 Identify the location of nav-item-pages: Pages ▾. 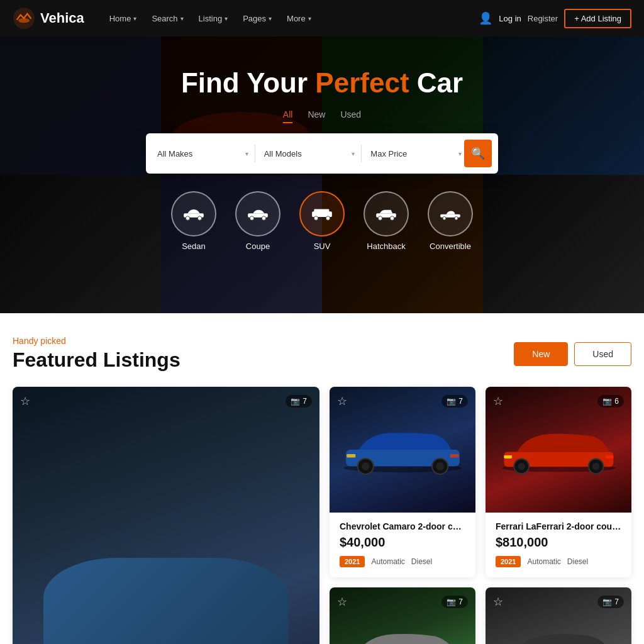
(257, 19).